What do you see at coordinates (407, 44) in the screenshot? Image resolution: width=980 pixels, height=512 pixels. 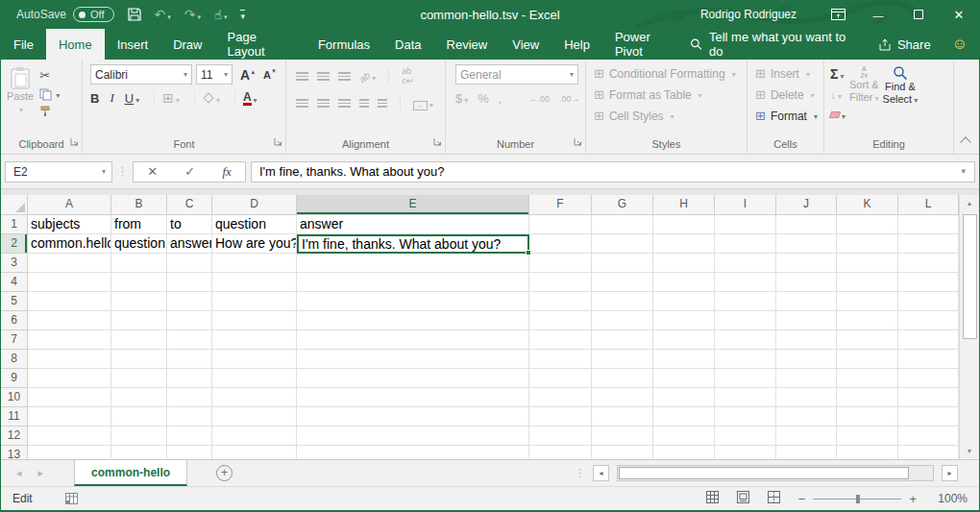 I see `tab-data: Data` at bounding box center [407, 44].